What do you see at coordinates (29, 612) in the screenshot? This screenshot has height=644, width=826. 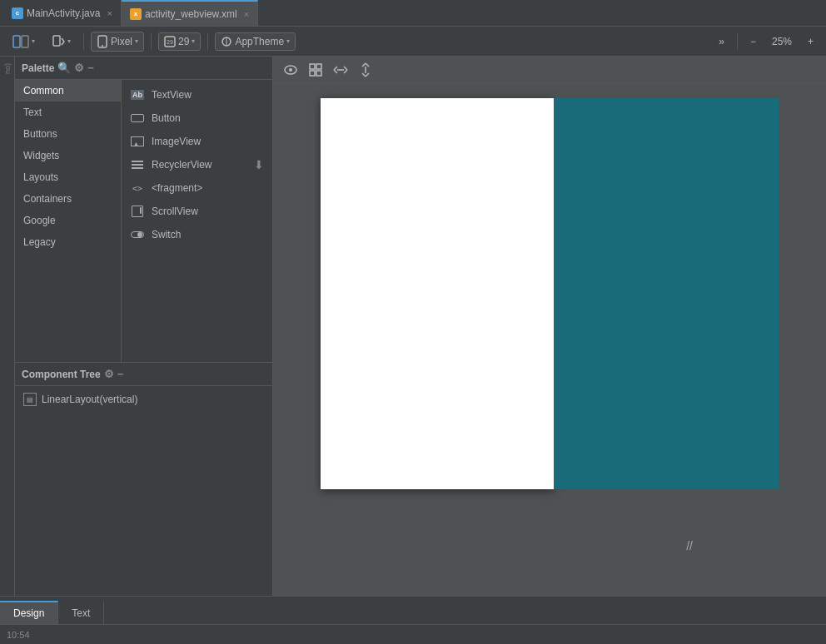 I see `tab-design: Design` at bounding box center [29, 612].